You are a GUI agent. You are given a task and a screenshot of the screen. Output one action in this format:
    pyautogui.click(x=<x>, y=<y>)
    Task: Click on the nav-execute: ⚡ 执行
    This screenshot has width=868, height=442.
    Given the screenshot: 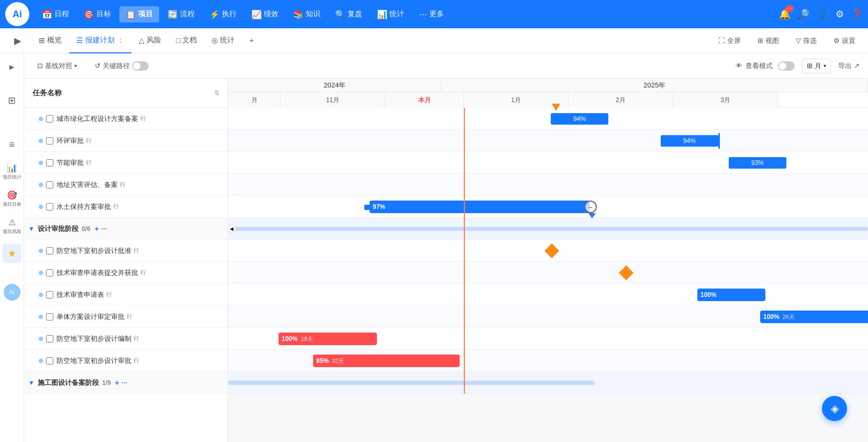 What is the action you would take?
    pyautogui.click(x=223, y=15)
    